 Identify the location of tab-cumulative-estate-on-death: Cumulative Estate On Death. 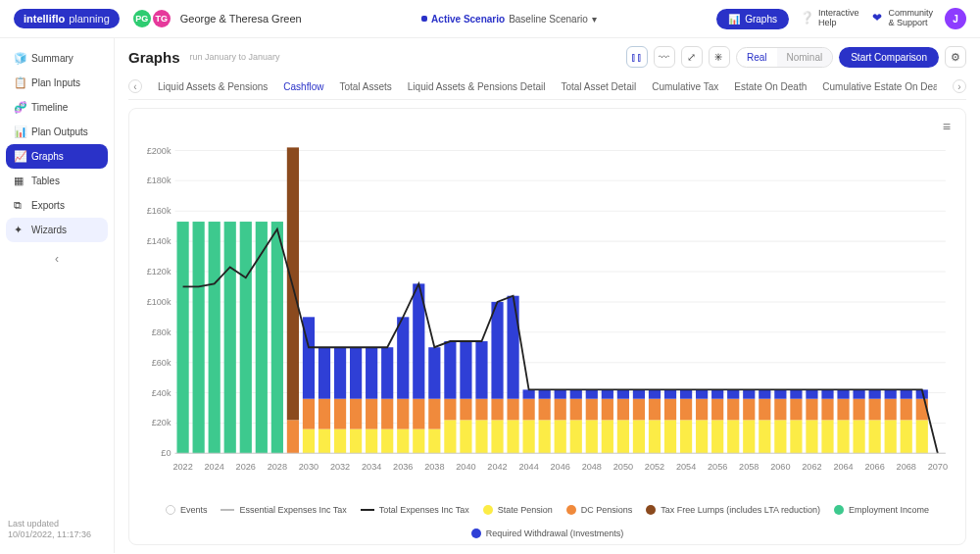
(880, 86).